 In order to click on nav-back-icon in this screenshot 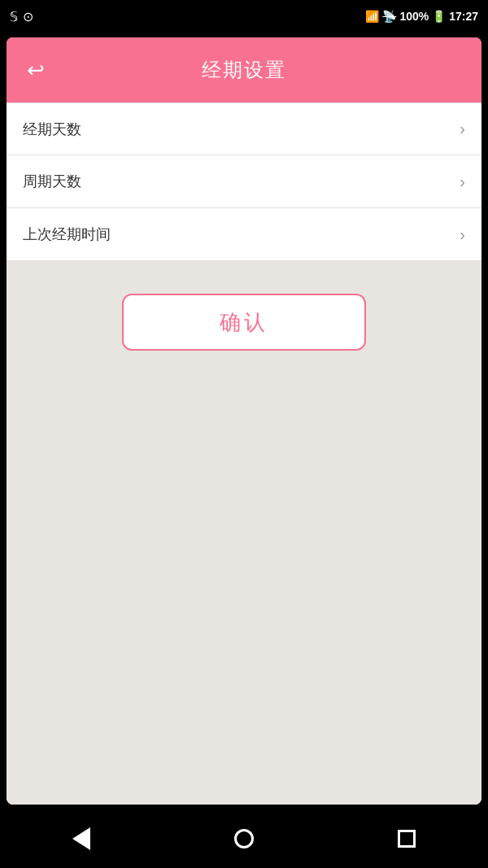, I will do `click(81, 839)`.